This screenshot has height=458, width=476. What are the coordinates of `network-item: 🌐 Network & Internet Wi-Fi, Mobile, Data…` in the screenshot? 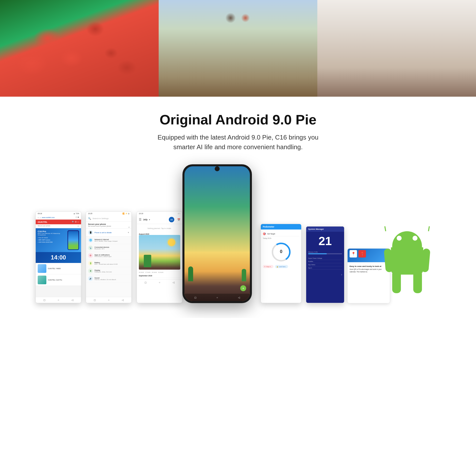 It's located at (109, 240).